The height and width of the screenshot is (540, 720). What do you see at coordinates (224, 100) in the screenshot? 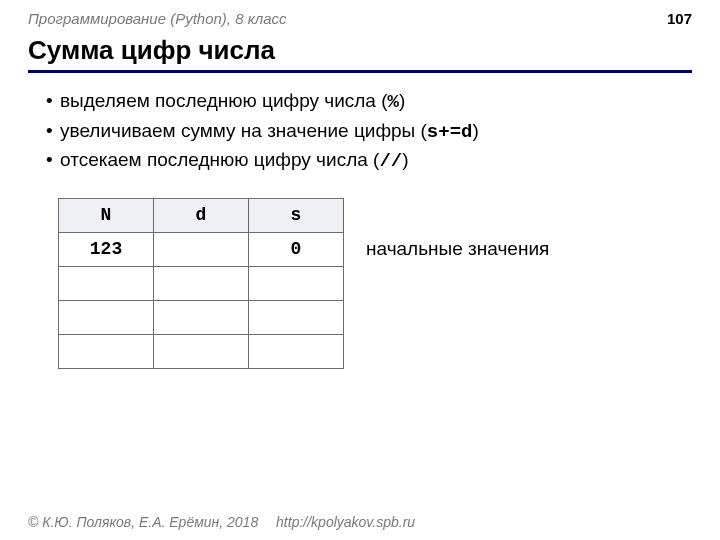
I see `bullet-text: выделяем последнюю цифру числа (` at bounding box center [224, 100].